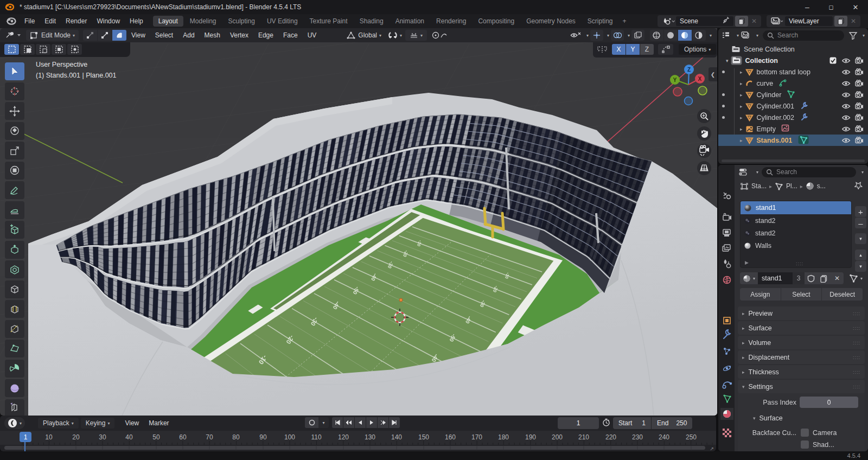 This screenshot has width=868, height=460. What do you see at coordinates (76, 437) in the screenshot?
I see `svg-text: 20` at bounding box center [76, 437].